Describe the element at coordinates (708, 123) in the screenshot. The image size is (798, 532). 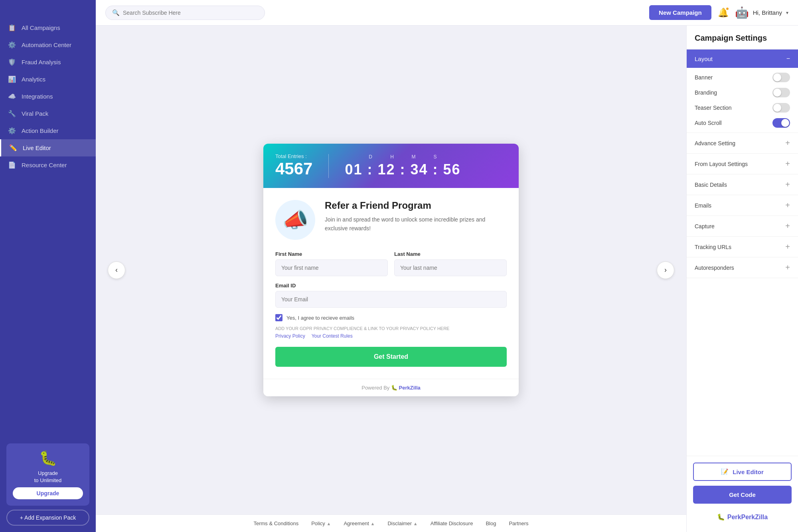
I see `auto-scroll-label: Auto Scroll` at that location.